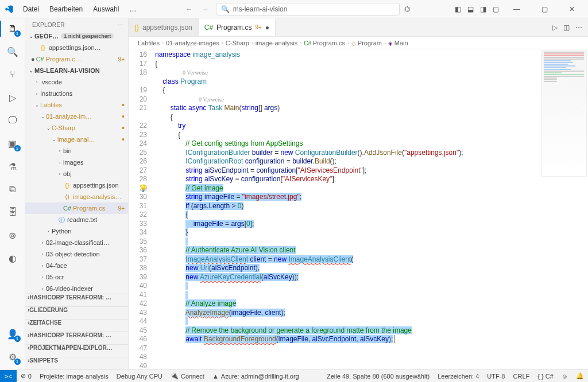 Image resolution: width=588 pixels, height=382 pixels. I want to click on window-close-icon: ✕, so click(572, 9).